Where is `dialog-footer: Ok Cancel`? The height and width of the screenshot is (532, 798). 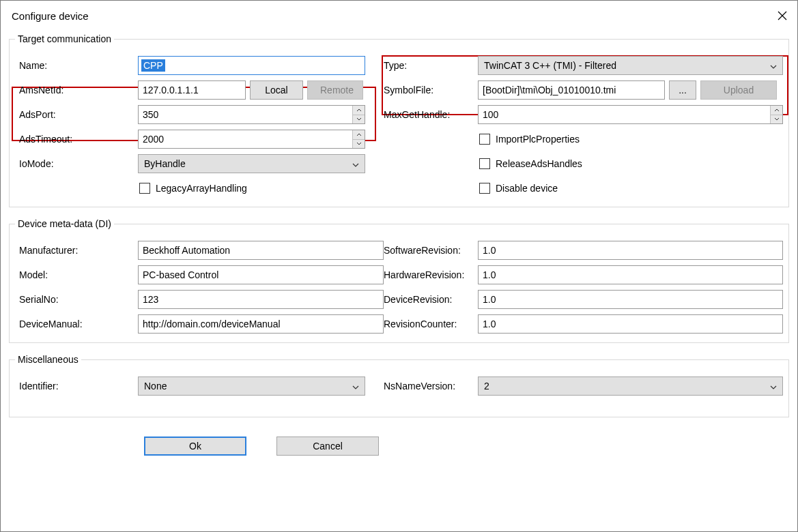
dialog-footer: Ok Cancel is located at coordinates (467, 446).